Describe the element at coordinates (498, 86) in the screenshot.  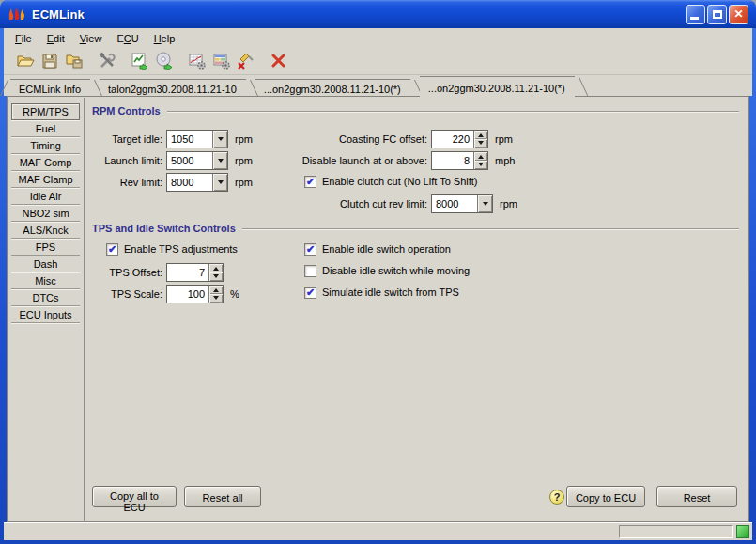
I see `tab-file-3-active: ...on2ggm30.2008.11.21-10(*)` at that location.